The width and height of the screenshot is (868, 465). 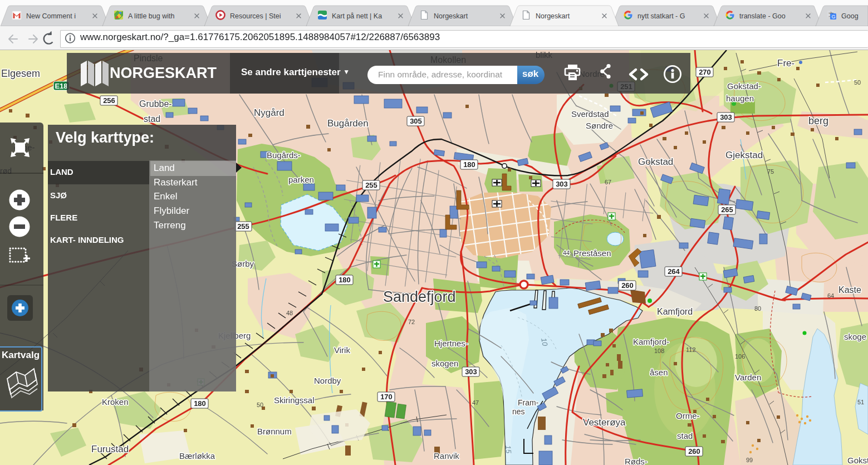 I want to click on svg-text: E18, so click(x=61, y=86).